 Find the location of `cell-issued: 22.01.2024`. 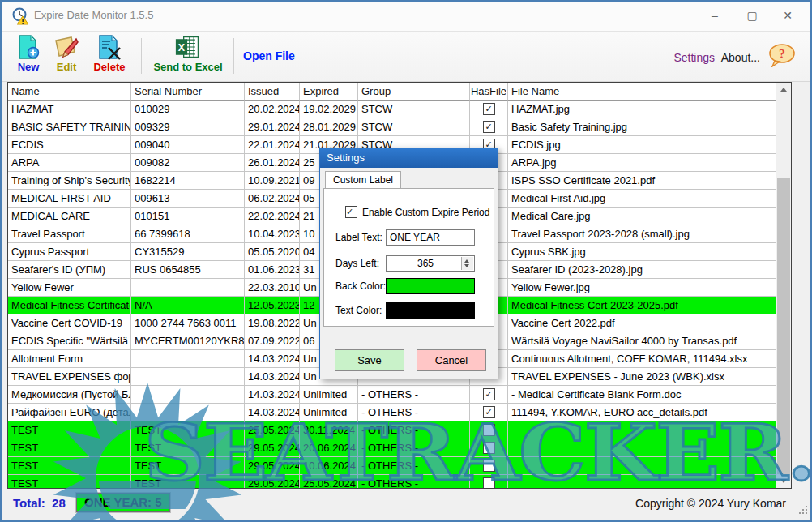

cell-issued: 22.01.2024 is located at coordinates (272, 145).